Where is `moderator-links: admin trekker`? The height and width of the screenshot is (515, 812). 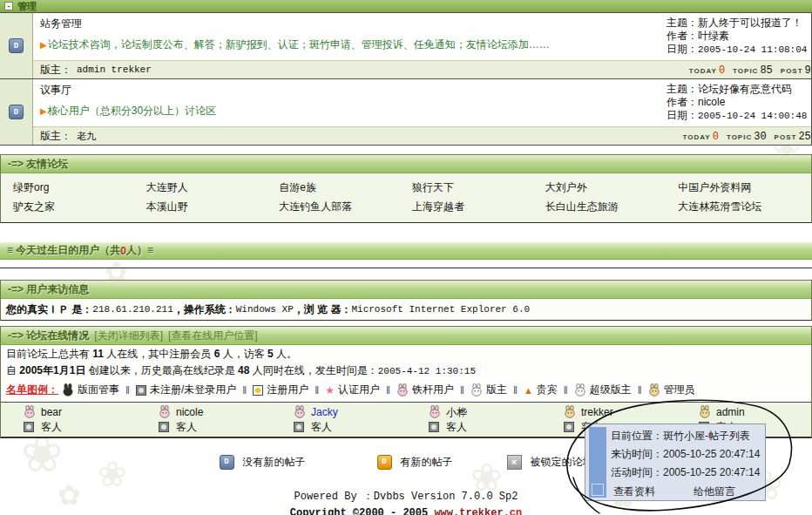
moderator-links: admin trekker is located at coordinates (114, 70).